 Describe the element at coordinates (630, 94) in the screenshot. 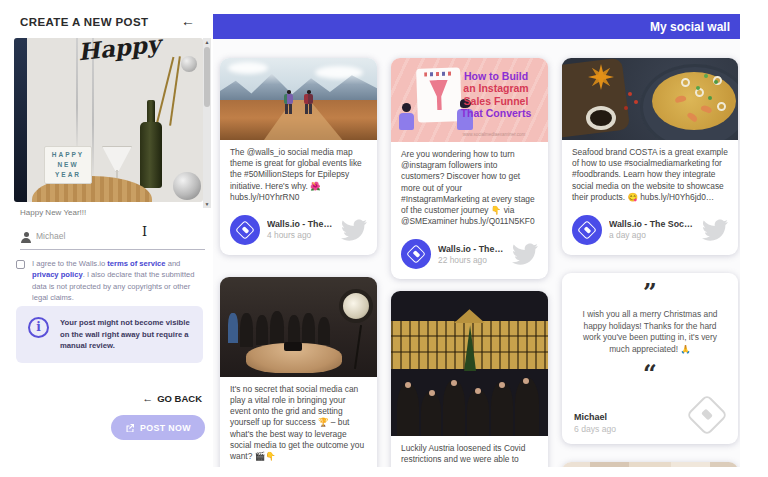

I see `chili-dots` at that location.